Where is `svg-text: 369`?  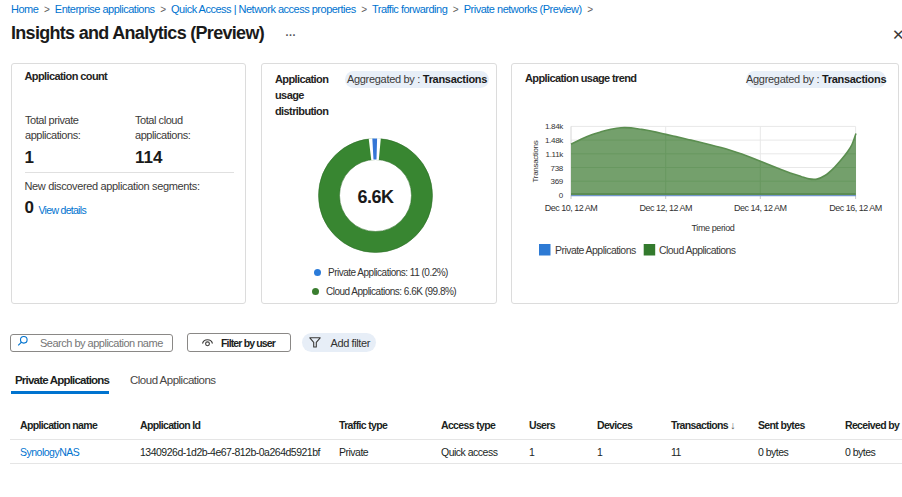 svg-text: 369 is located at coordinates (558, 182).